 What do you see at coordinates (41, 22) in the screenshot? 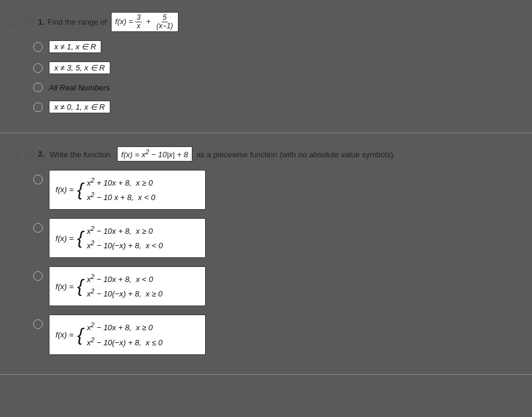
I see `question-1-number: 1.` at bounding box center [41, 22].